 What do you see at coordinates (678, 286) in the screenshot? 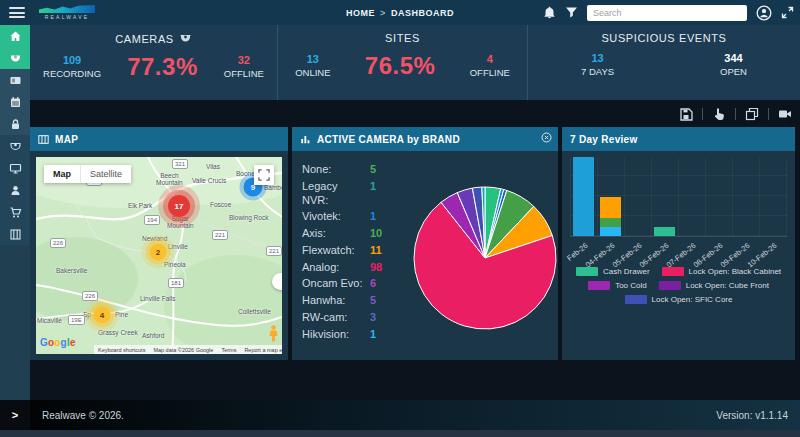
I see `review-legend: Cash DrawerLock Open: Black CabinetToo C…` at bounding box center [678, 286].